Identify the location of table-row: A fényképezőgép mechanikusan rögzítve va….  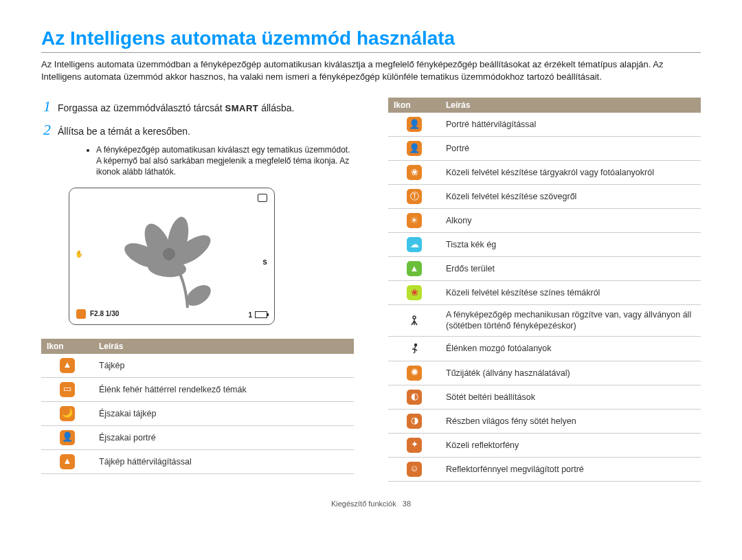
(544, 321).